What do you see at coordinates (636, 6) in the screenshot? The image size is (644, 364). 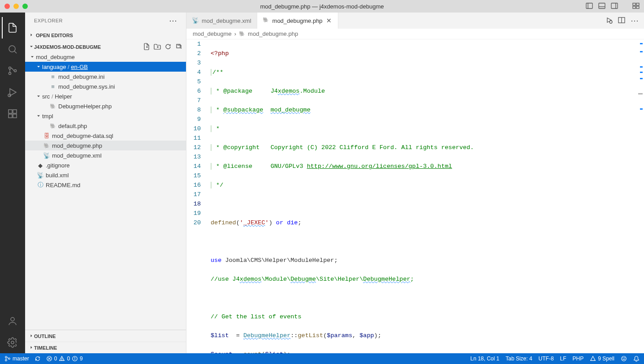 I see `customize-layout-icon` at bounding box center [636, 6].